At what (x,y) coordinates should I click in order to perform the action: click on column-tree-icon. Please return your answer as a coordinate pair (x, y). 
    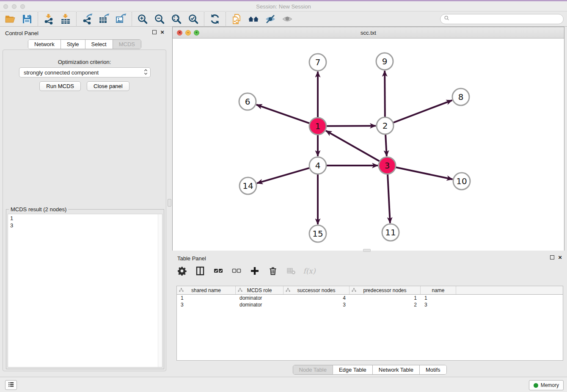
    Looking at the image, I should click on (354, 291).